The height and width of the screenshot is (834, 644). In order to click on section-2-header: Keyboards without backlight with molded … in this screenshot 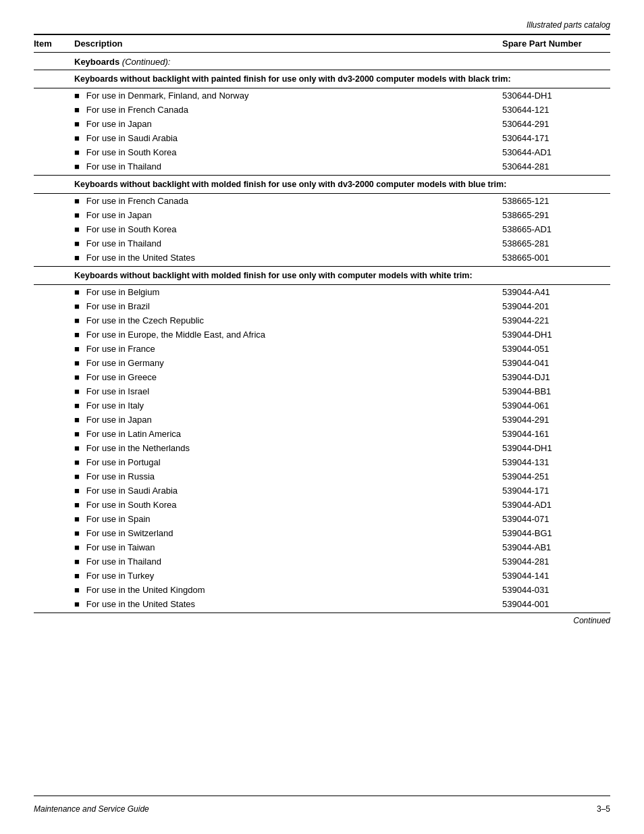, I will do `click(322, 185)`.